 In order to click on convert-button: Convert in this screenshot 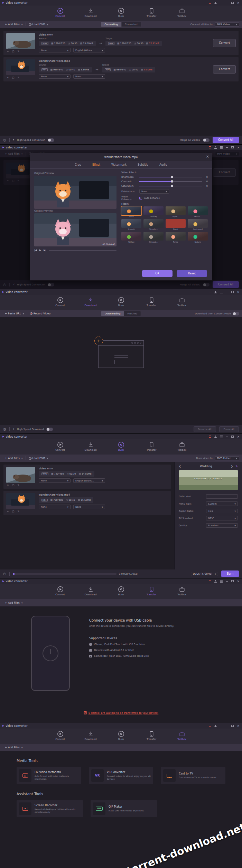, I will do `click(224, 43)`.